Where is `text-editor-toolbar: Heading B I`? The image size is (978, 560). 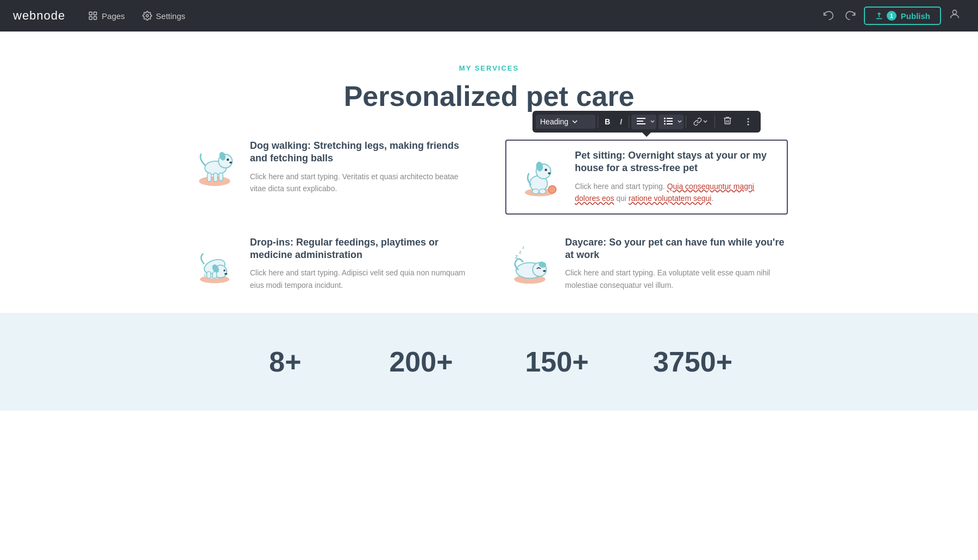 text-editor-toolbar: Heading B I is located at coordinates (647, 122).